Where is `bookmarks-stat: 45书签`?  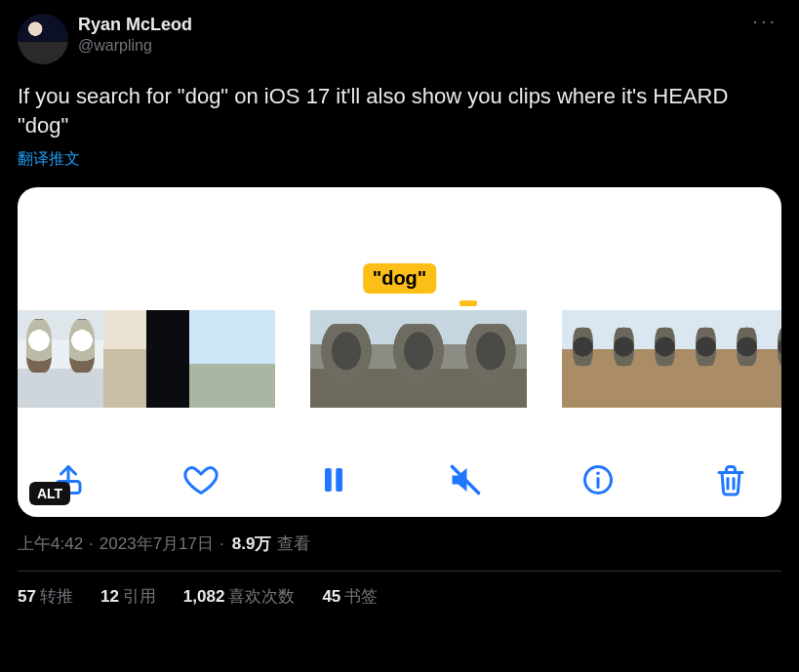 bookmarks-stat: 45书签 is located at coordinates (349, 597).